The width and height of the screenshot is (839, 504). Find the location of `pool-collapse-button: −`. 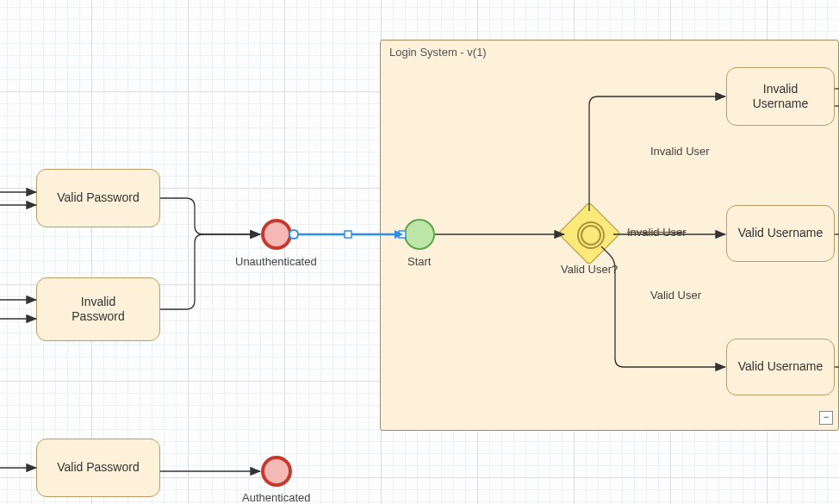

pool-collapse-button: − is located at coordinates (826, 418).